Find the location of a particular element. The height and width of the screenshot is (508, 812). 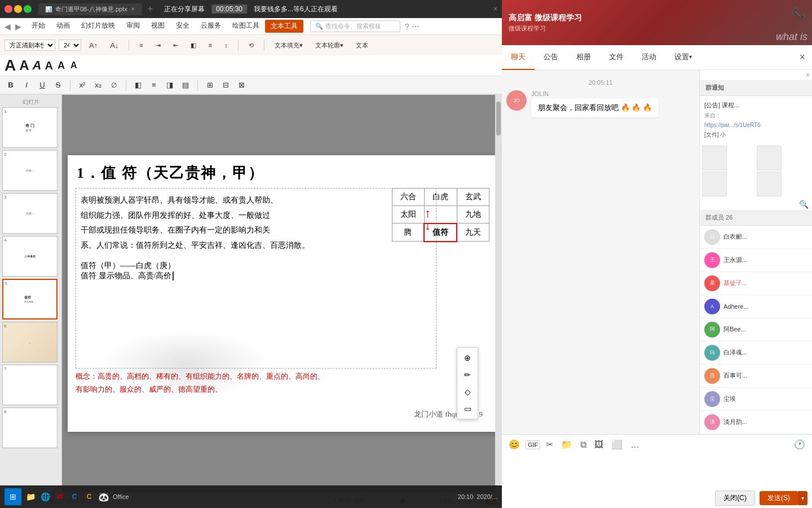

indent-inc: ⇥ is located at coordinates (158, 45).